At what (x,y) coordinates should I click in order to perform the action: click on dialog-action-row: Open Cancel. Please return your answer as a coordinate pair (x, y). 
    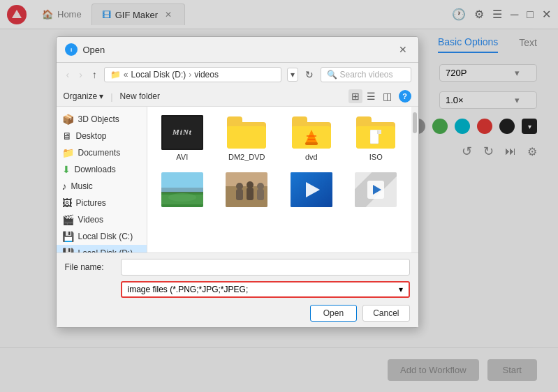
    Looking at the image, I should click on (237, 313).